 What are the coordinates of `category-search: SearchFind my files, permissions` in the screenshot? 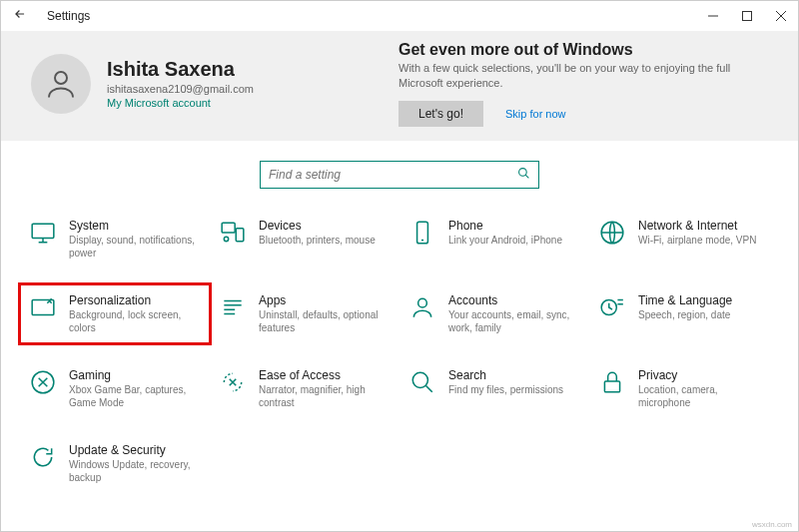 It's located at (494, 389).